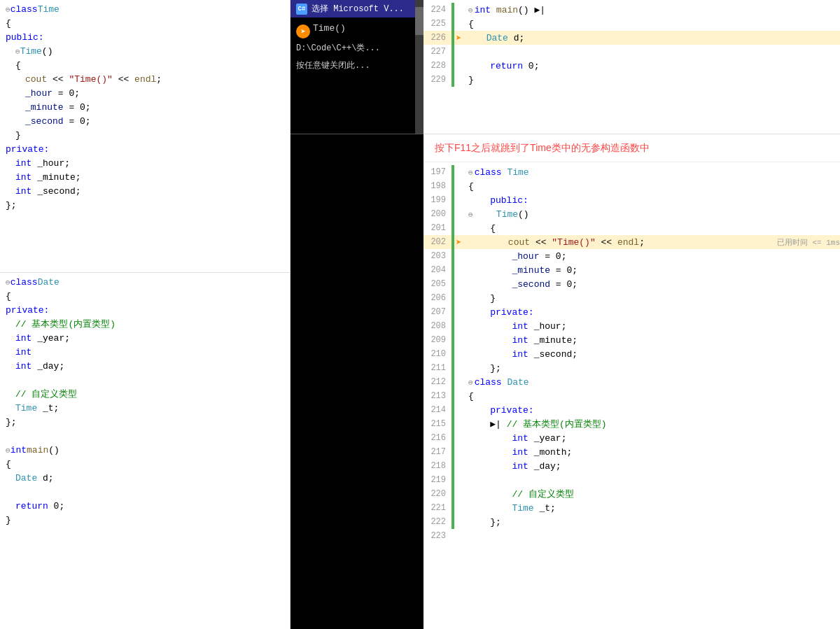  I want to click on line-number: 215, so click(439, 424).